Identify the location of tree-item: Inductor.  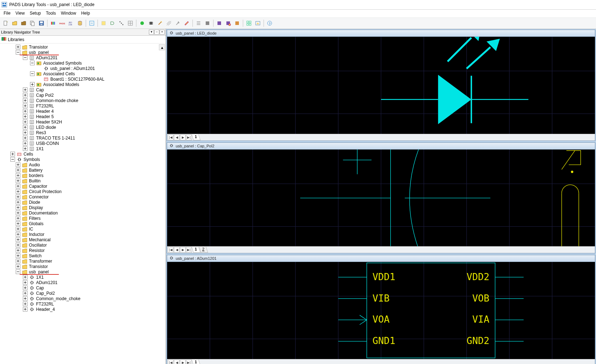
(83, 234).